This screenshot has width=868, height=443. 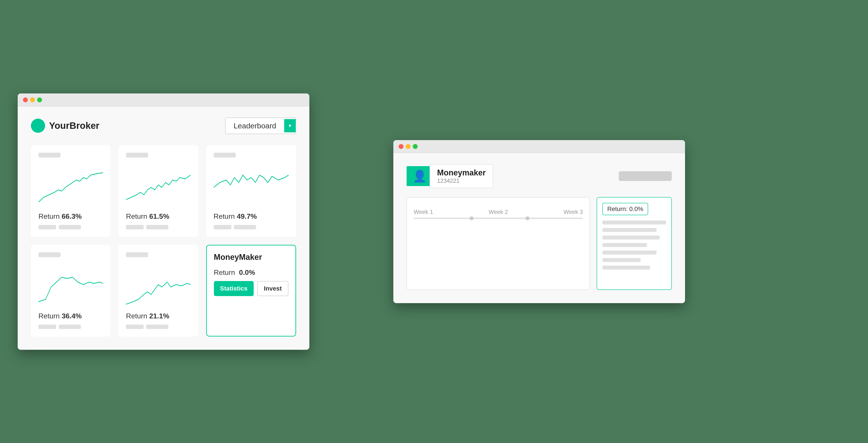 I want to click on week-labels: Week 1 Week 2 Week 3, so click(x=498, y=212).